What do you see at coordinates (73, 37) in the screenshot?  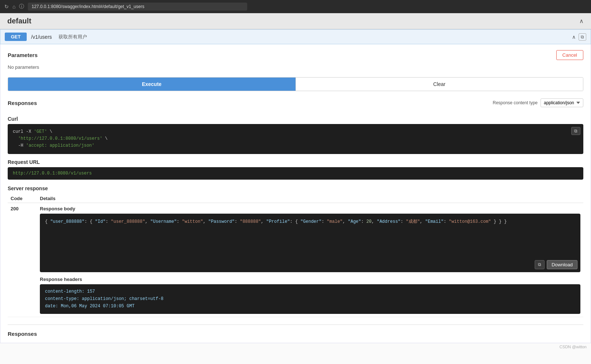 I see `endpoint-description: 获取所有用户` at bounding box center [73, 37].